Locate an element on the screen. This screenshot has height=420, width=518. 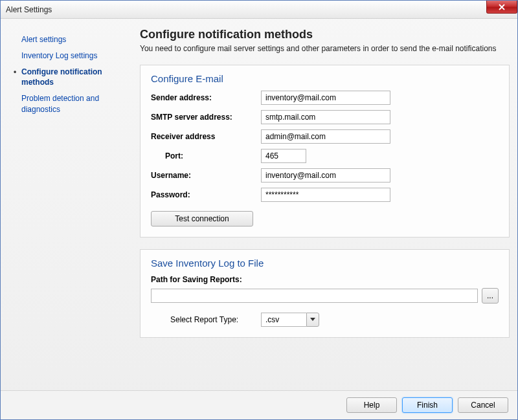
sidebar-item-problem-detection: • Problem detection and diagnostics is located at coordinates (71, 104).